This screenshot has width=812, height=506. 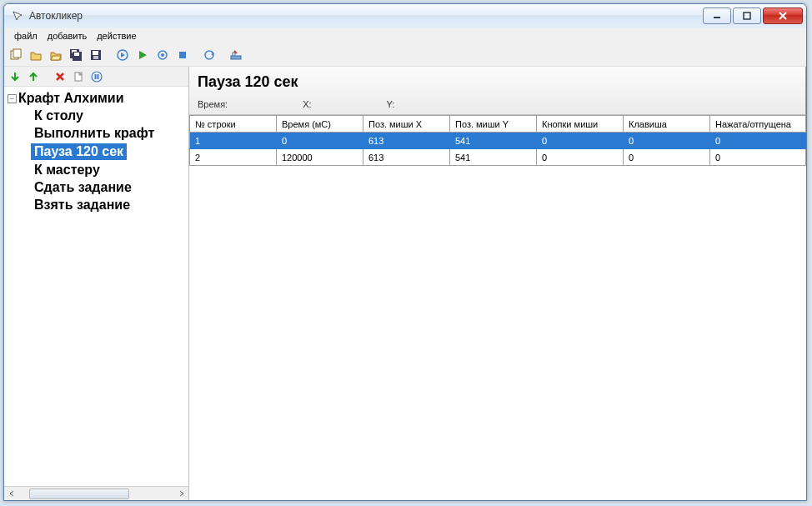 I want to click on new-project-icon, so click(x=16, y=55).